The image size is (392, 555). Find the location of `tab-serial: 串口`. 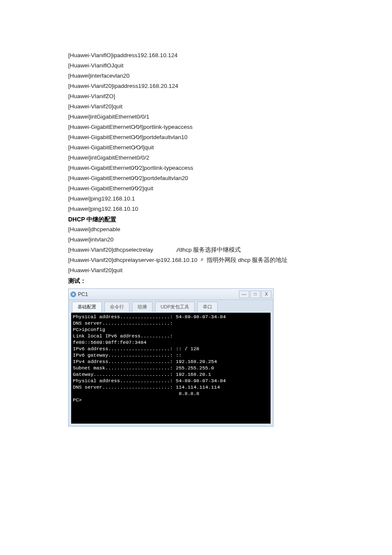

tab-serial: 串口 is located at coordinates (208, 307).